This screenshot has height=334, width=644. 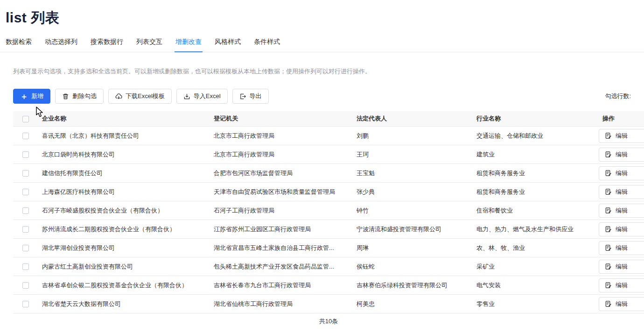 What do you see at coordinates (329, 285) in the screenshot?
I see `table-row: 吉林省卓创众银二股权投资基金合伙企业（有限合伙） 吉林省长春市九台市工商行政管理…` at bounding box center [329, 285].